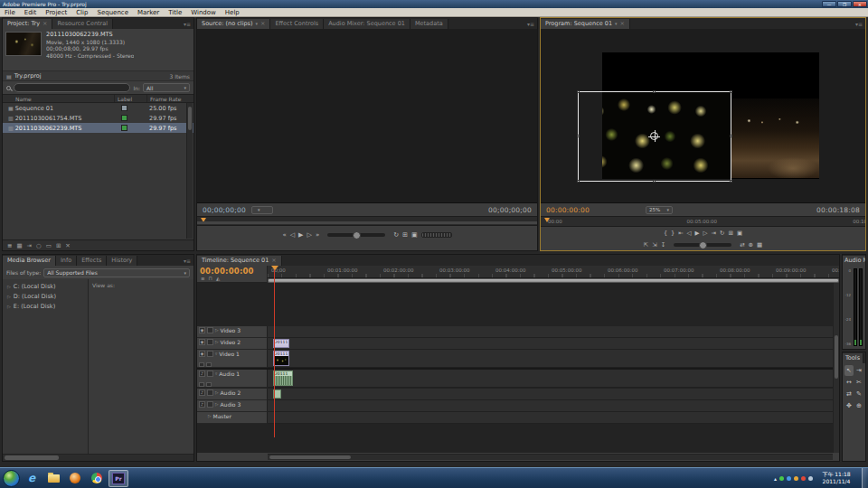 The height and width of the screenshot is (488, 868). What do you see at coordinates (31, 13) in the screenshot?
I see `menu-edit: Edit` at bounding box center [31, 13].